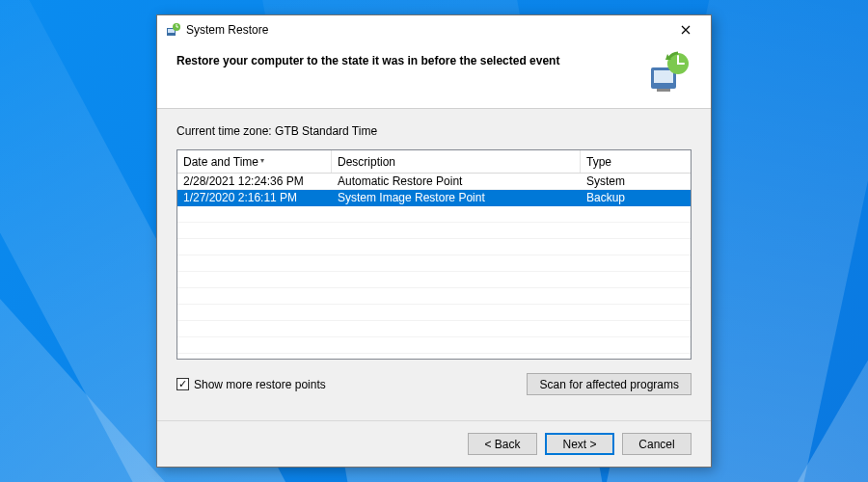  What do you see at coordinates (221, 162) in the screenshot?
I see `column-label: Date and Time` at bounding box center [221, 162].